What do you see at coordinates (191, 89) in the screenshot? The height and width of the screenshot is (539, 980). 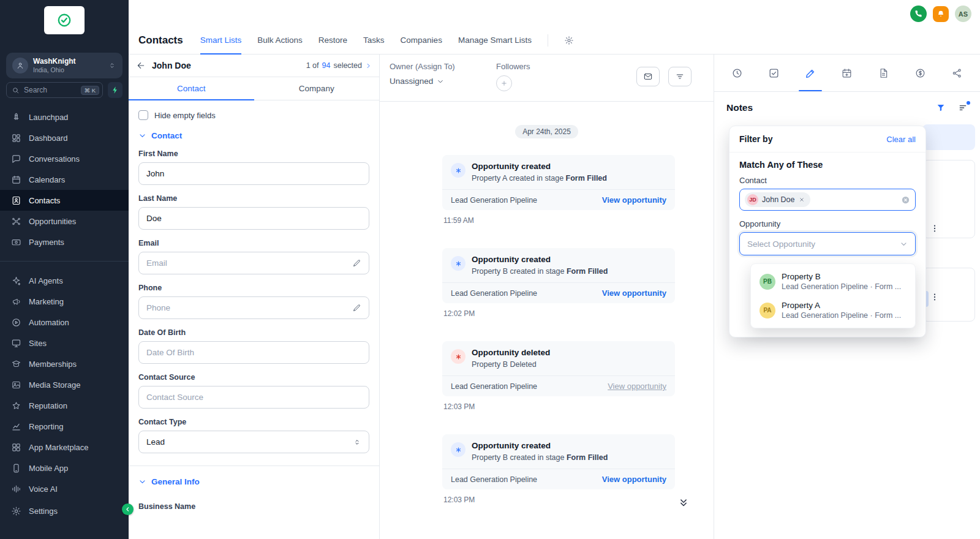 I see `tab-contact: Contact` at bounding box center [191, 89].